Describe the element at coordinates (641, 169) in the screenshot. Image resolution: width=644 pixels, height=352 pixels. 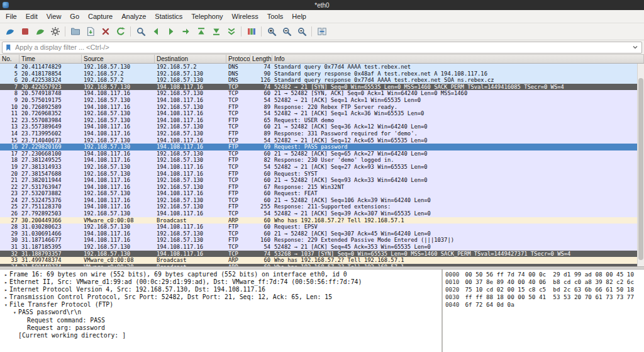
I see `scrollbar-thumb` at that location.